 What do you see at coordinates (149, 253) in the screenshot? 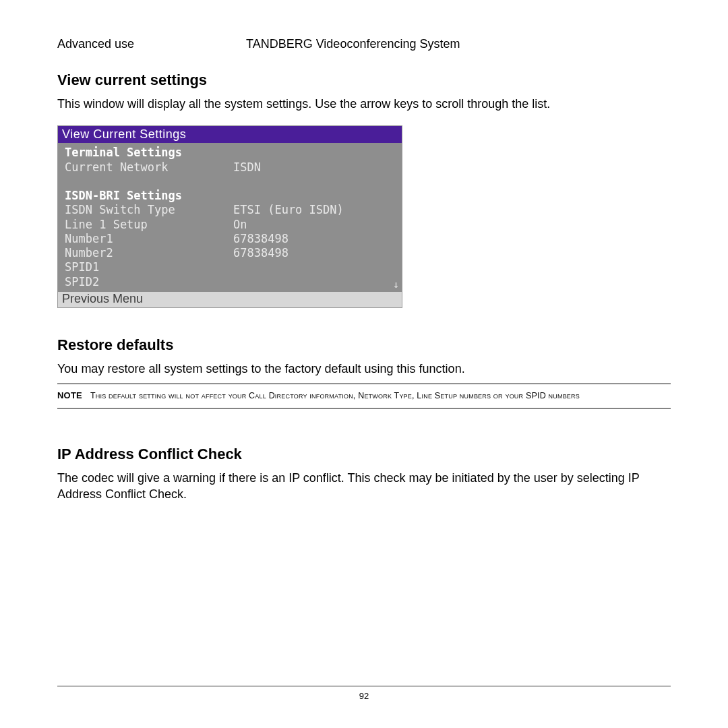
I see `setting-label: Number2` at bounding box center [149, 253].